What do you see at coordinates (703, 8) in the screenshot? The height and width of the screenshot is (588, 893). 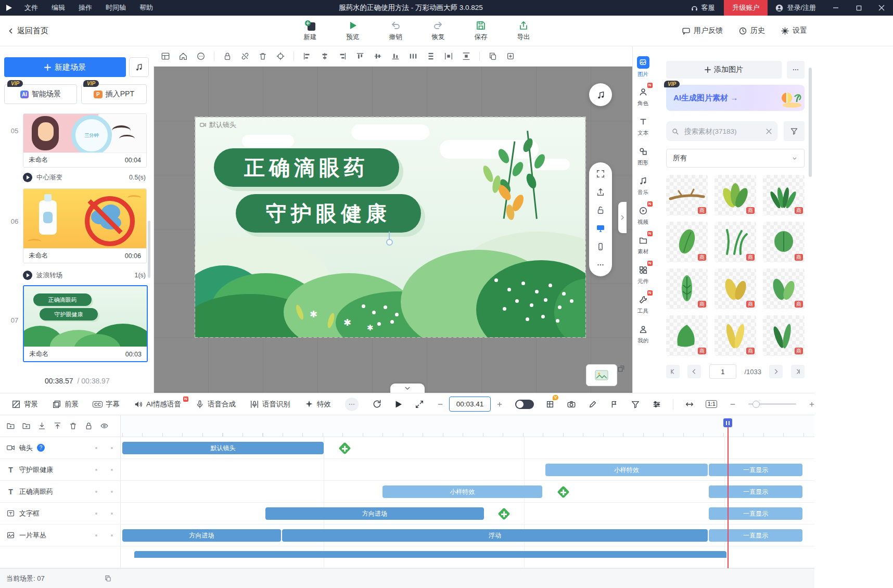 I see `customer-service-button: 客服` at bounding box center [703, 8].